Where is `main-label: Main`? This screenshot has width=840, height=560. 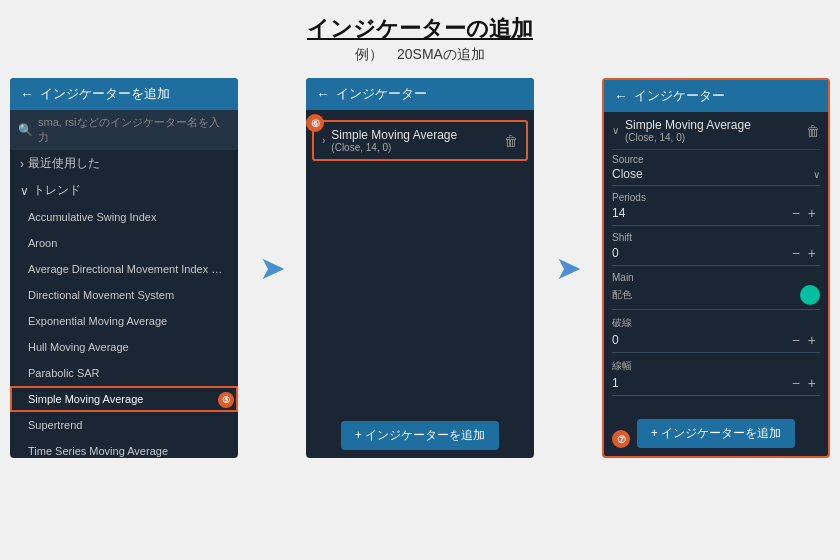 main-label: Main is located at coordinates (716, 278).